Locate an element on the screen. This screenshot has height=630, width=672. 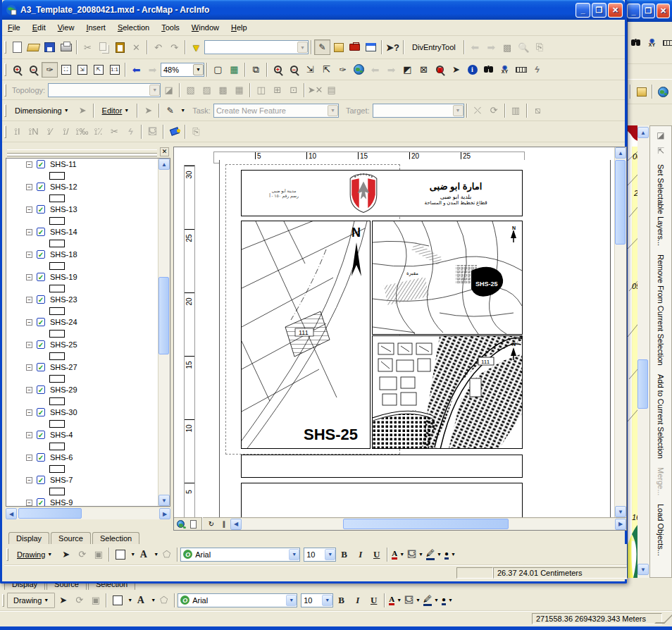
back-map-vscrollbar: ▲ ▼ is located at coordinates (644, 352).